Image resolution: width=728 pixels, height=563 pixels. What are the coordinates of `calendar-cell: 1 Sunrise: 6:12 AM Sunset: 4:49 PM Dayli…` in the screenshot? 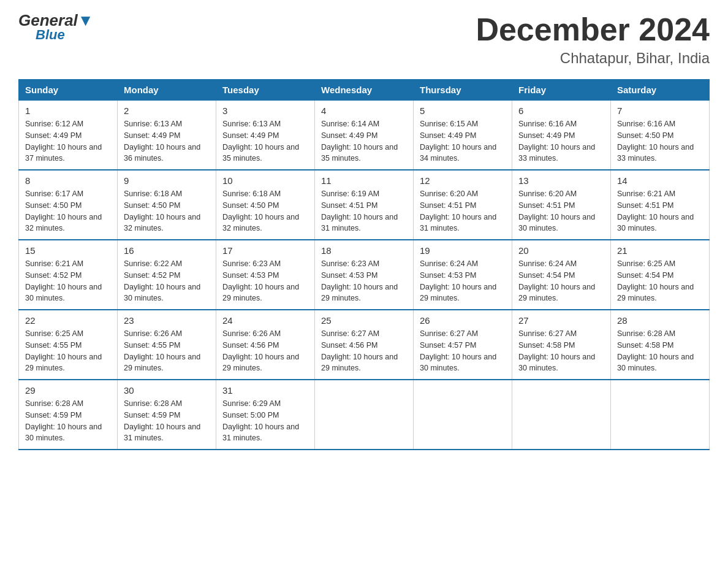 It's located at (69, 136).